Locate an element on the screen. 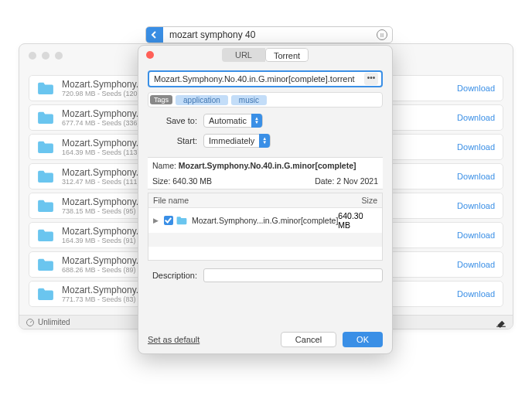 The width and height of the screenshot is (532, 396). back-button is located at coordinates (155, 35).